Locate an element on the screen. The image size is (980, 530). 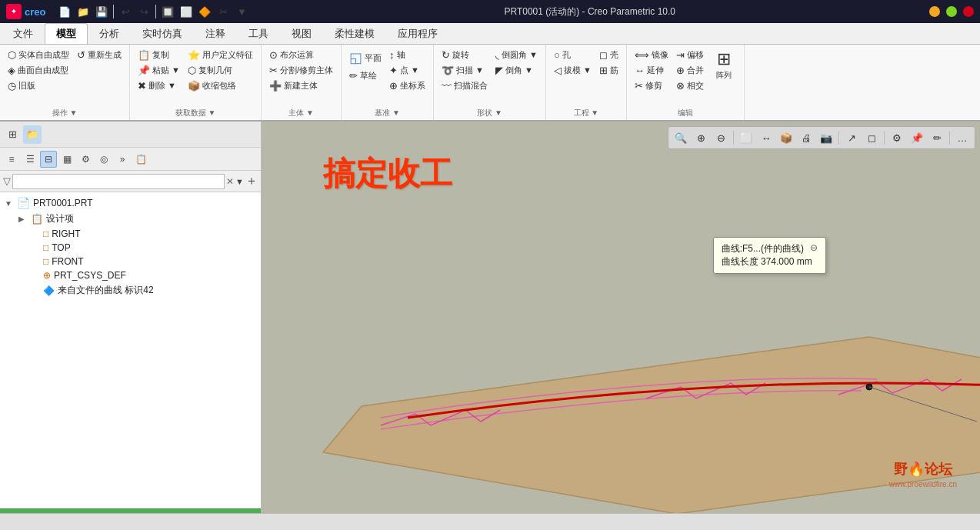
design-expand-icon: ▶ is located at coordinates (23, 218).